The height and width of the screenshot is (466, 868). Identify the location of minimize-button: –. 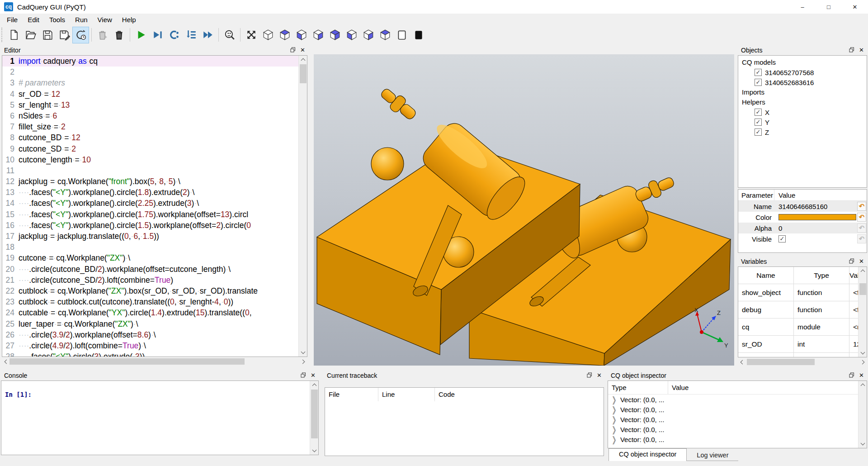
(802, 7).